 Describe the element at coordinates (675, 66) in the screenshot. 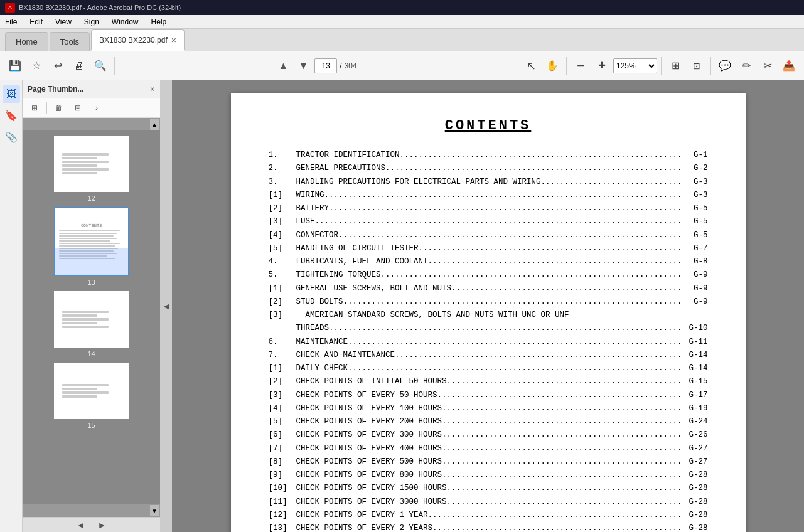

I see `fit-page-button: ⊞` at that location.